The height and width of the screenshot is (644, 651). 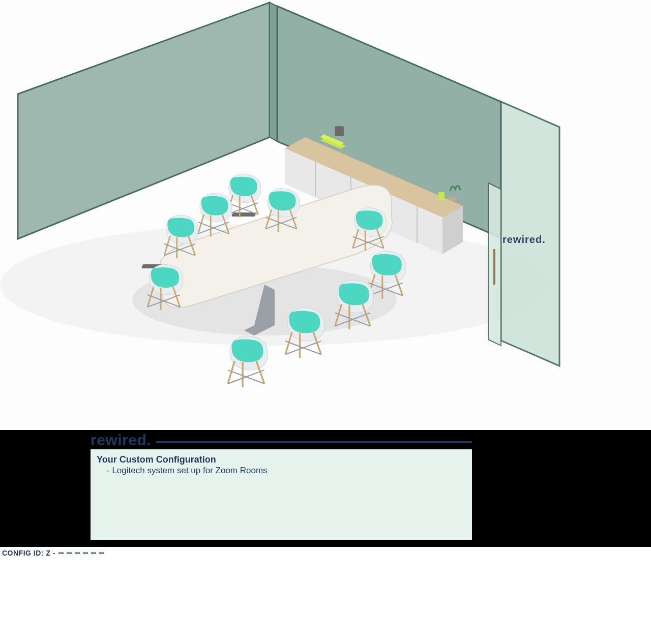 What do you see at coordinates (314, 442) in the screenshot?
I see `brand-logo-rule` at bounding box center [314, 442].